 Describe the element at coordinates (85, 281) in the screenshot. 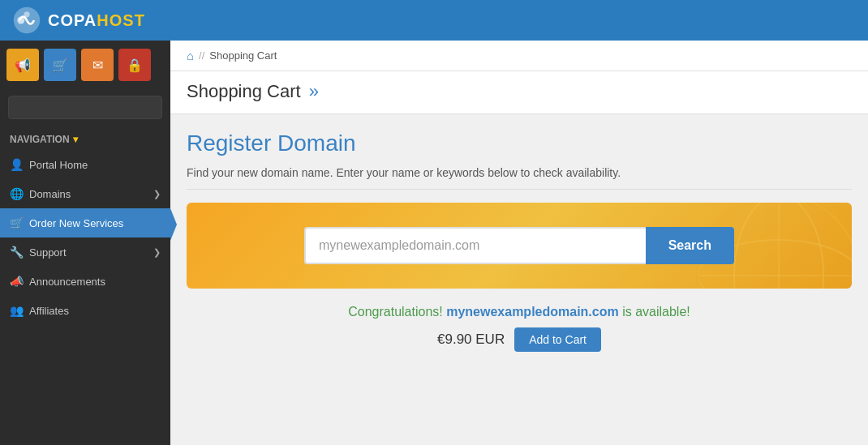

I see `sidebar-item-announcements: 📣 Announcements` at that location.